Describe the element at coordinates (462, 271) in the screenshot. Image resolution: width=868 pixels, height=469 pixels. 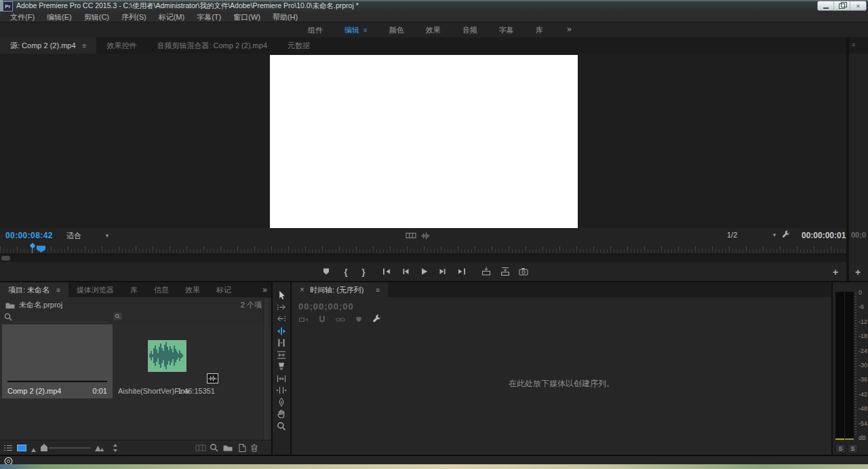
I see `go-to-out-button` at that location.